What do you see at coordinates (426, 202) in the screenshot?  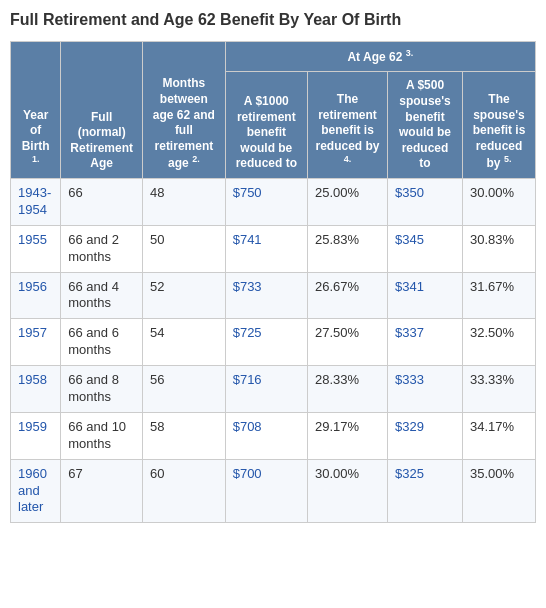 I see `table-cell: $350` at bounding box center [426, 202].